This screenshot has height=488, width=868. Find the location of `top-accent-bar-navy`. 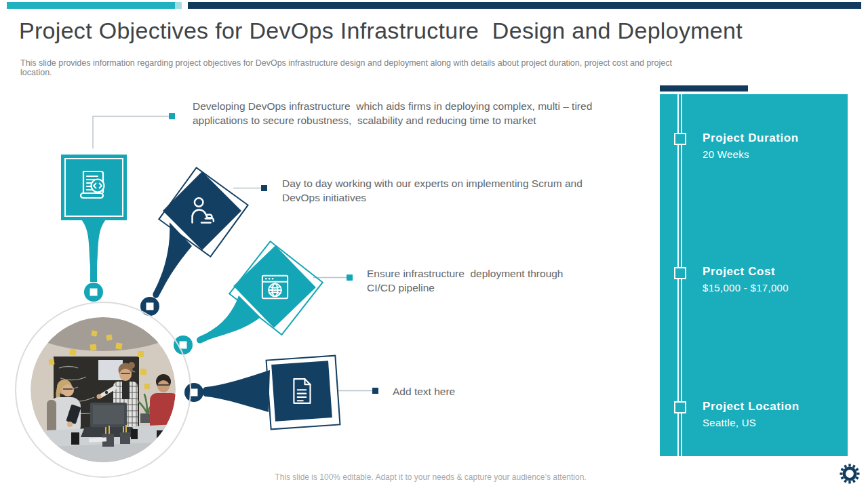

top-accent-bar-navy is located at coordinates (525, 5).